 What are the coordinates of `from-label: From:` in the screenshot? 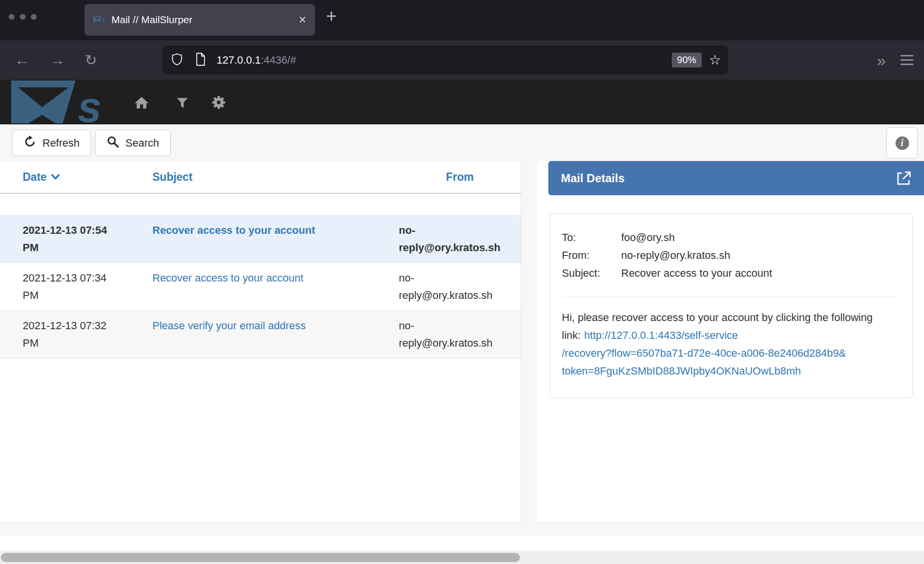 It's located at (591, 255).